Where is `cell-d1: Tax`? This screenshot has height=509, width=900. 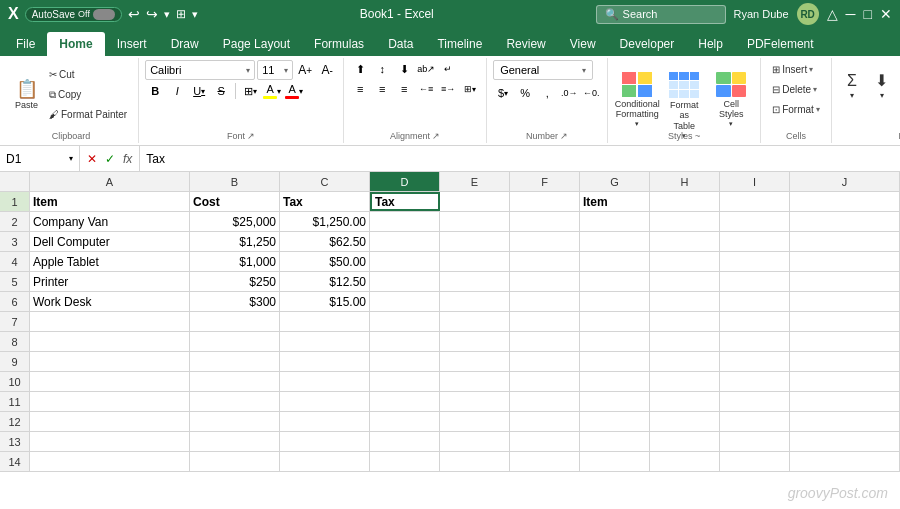
cell-d1: Tax is located at coordinates (405, 202).